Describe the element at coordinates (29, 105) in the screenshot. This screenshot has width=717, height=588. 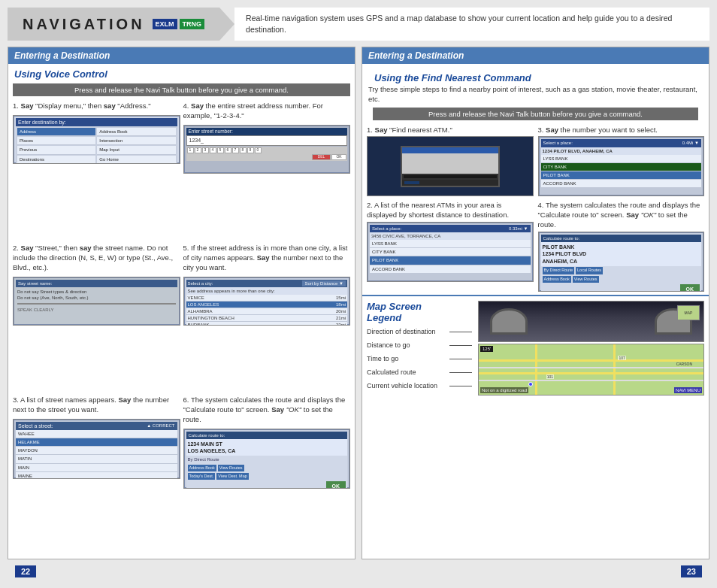
I see `step-say-1: Say` at that location.